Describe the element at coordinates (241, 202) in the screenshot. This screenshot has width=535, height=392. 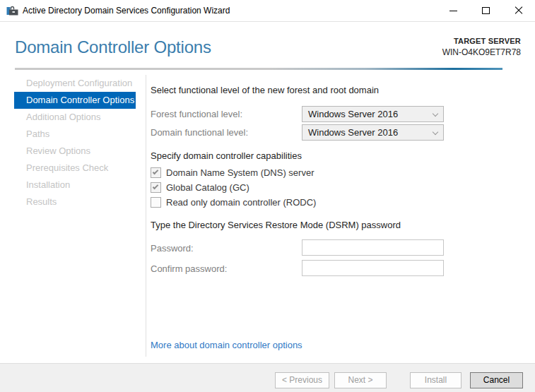
I see `rodc-checkbox-label: Read only domain controller (RODC)` at that location.